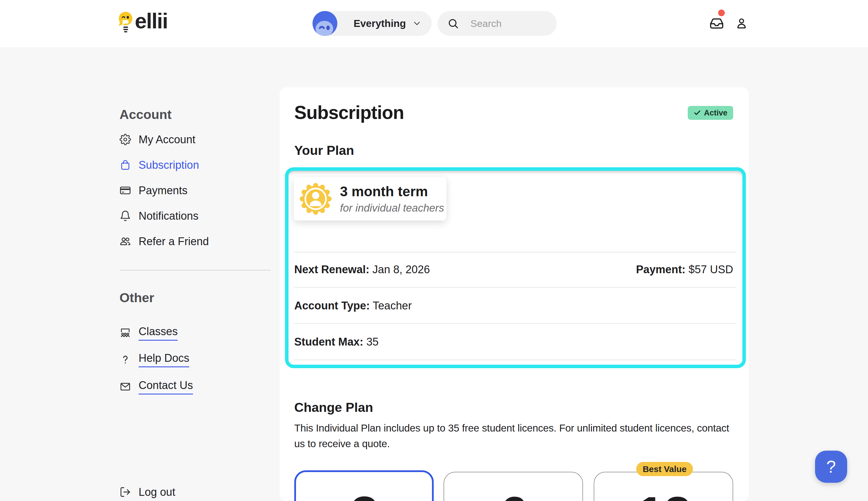 The image size is (868, 501). Describe the element at coordinates (151, 23) in the screenshot. I see `brand-name: ellii` at that location.